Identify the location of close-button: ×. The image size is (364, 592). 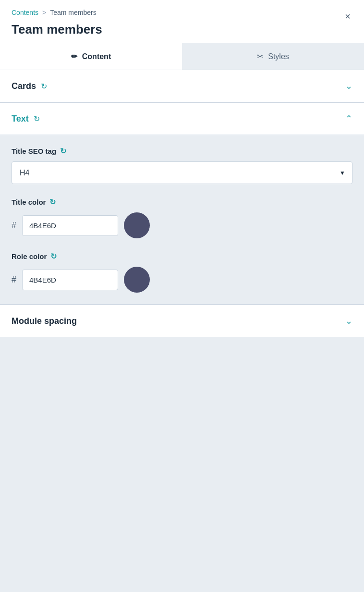
(348, 16).